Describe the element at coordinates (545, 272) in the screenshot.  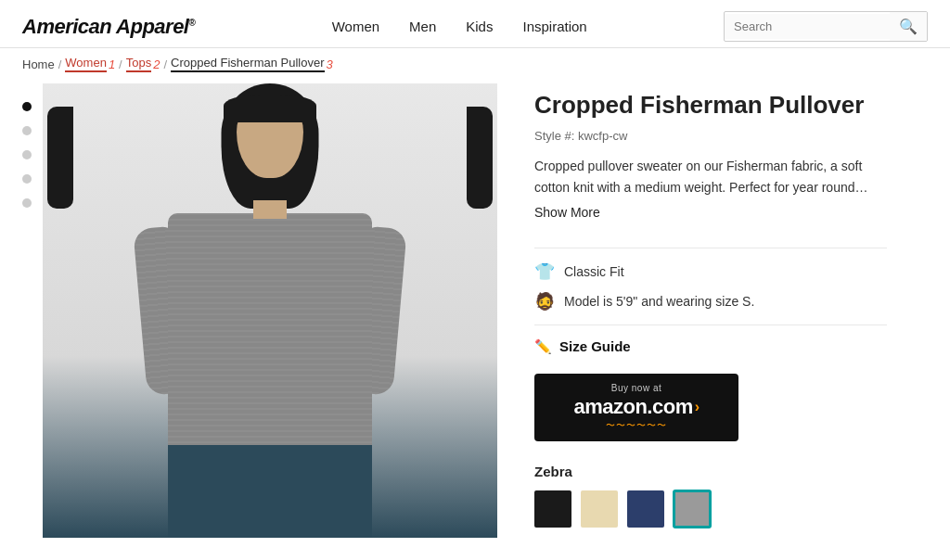
I see `classic-fit-icon: 👕` at that location.